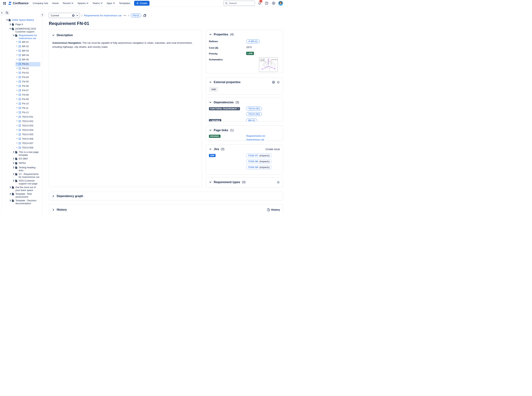 The width and height of the screenshot is (532, 396). I want to click on tree-item-tech-002: •TECH-002, so click(28, 122).